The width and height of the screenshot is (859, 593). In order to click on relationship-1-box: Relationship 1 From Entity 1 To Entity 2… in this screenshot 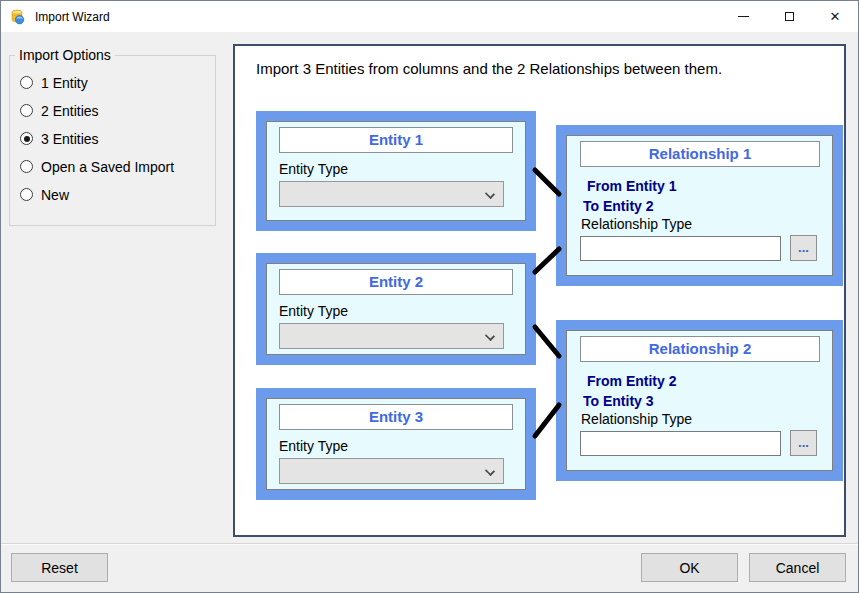, I will do `click(700, 206)`.